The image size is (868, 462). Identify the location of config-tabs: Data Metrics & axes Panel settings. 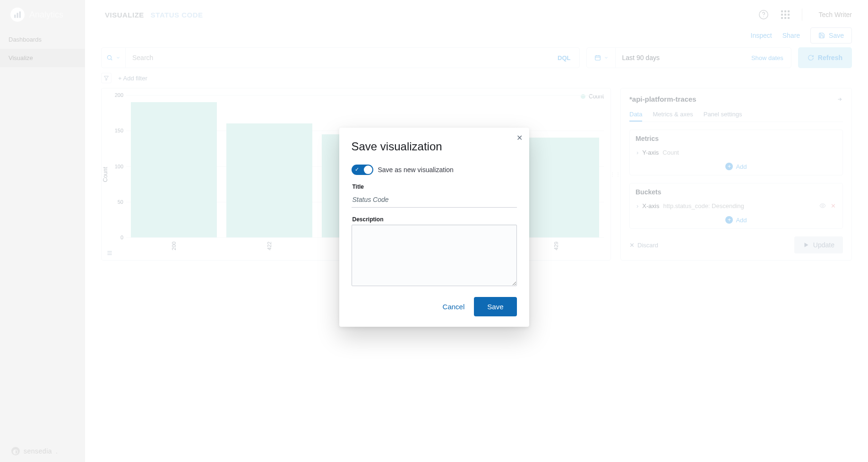
(736, 115).